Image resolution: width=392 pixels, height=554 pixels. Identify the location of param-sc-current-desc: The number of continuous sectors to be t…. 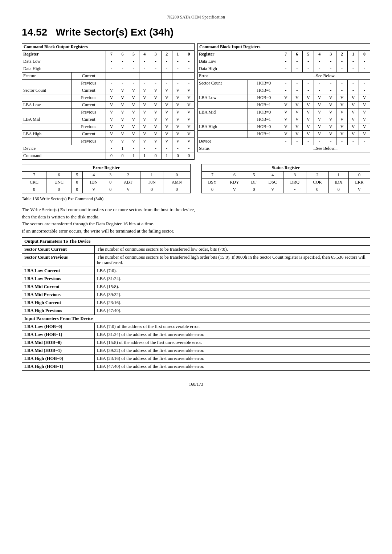
(232, 250).